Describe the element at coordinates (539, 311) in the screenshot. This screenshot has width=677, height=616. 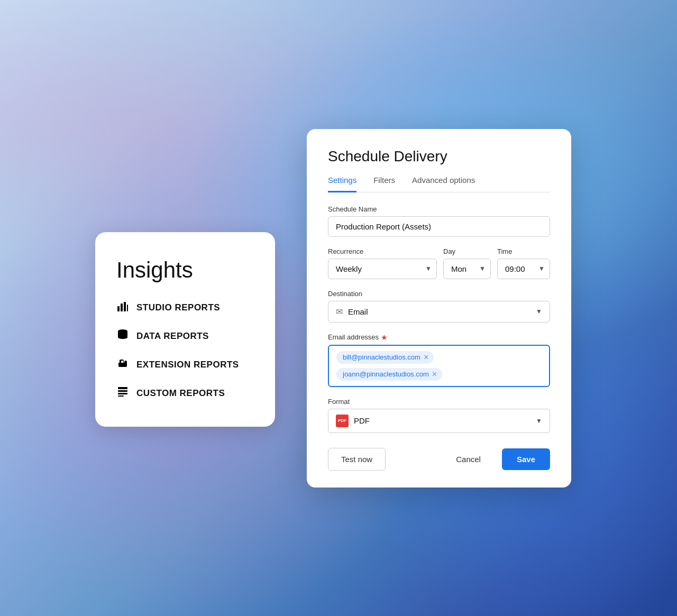
I see `destination-dropdown-icon: ▼` at that location.